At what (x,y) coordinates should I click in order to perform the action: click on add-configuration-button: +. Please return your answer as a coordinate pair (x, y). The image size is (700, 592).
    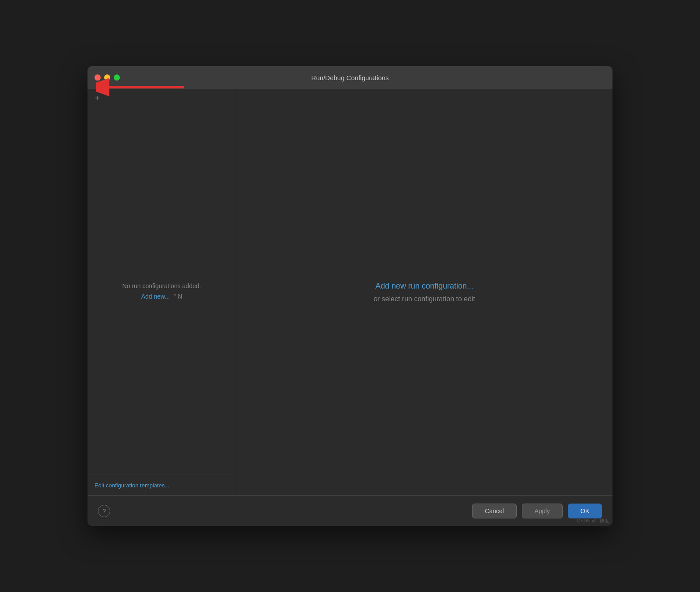
    Looking at the image, I should click on (97, 98).